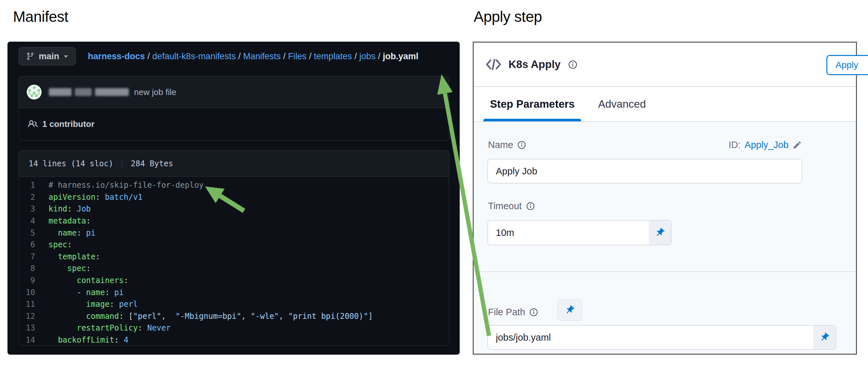 This screenshot has width=868, height=367. What do you see at coordinates (234, 316) in the screenshot?
I see `code-line: 12 command: ["perl", "-Mbignum=bpi", "-w…` at bounding box center [234, 316].